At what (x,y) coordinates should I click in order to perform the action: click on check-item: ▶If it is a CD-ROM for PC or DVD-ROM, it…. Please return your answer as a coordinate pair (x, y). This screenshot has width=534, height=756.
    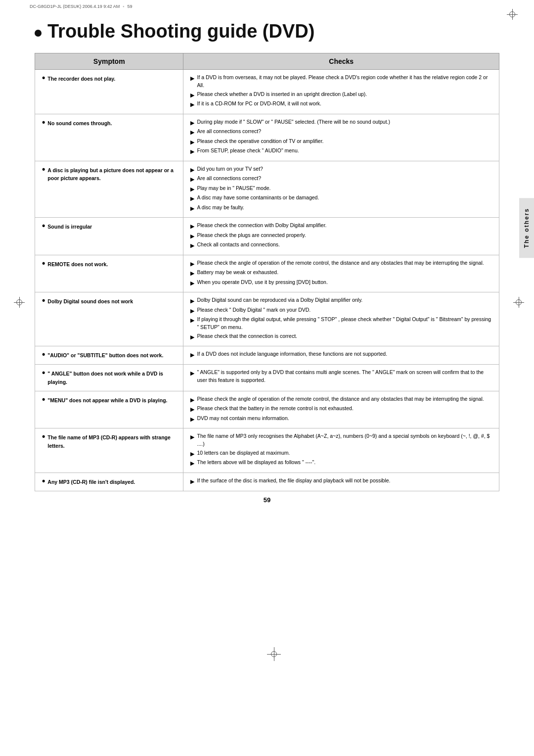
    Looking at the image, I should click on (341, 104).